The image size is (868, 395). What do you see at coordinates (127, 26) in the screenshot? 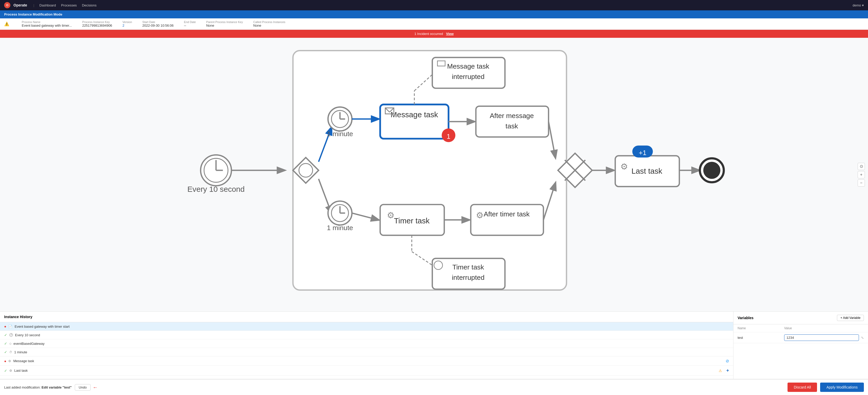
I see `version-link: 2` at bounding box center [127, 26].